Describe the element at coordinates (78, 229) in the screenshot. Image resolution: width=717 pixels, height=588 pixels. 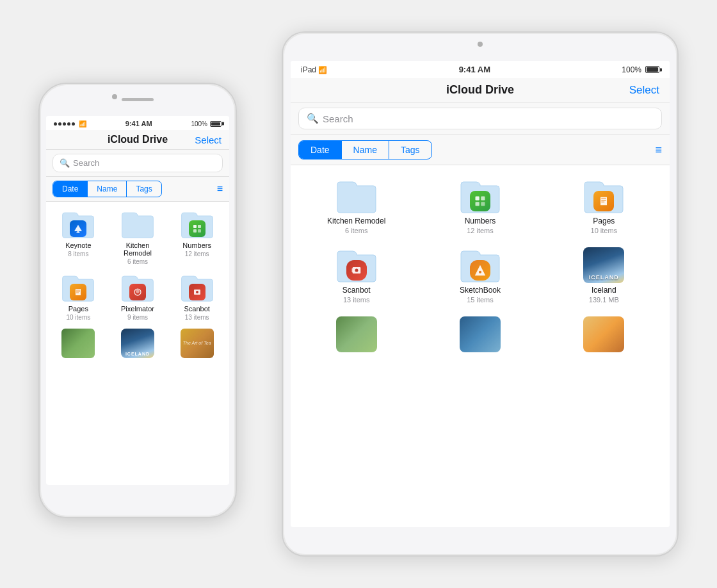
I see `keynote-app-icon` at that location.